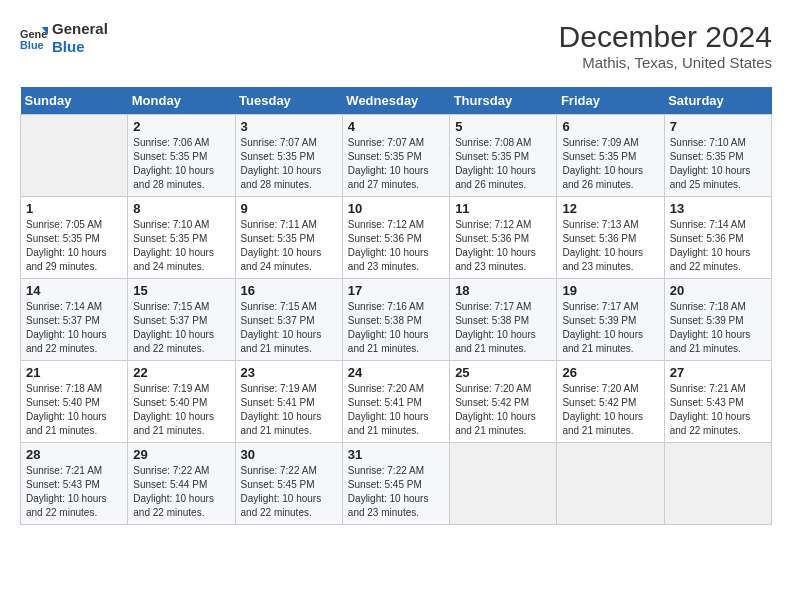 This screenshot has width=792, height=612. What do you see at coordinates (396, 238) in the screenshot?
I see `calendar-week-row: 1 Sunrise: 7:05 AM Sunset: 5:35 PM Dayli…` at bounding box center [396, 238].